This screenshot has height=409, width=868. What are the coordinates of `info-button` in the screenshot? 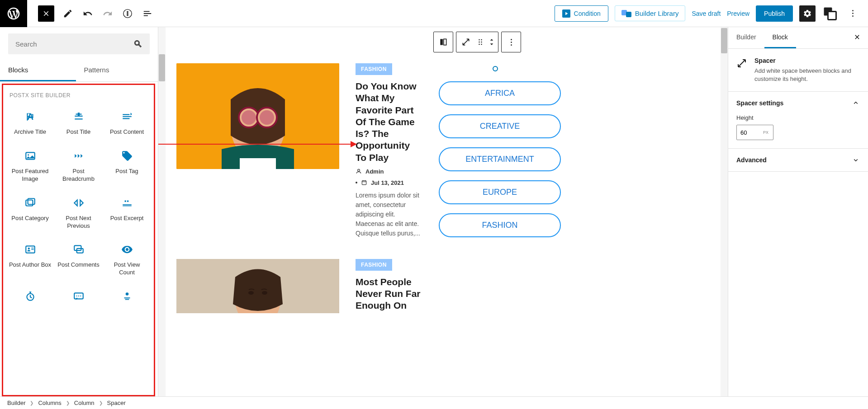 It's located at (128, 14).